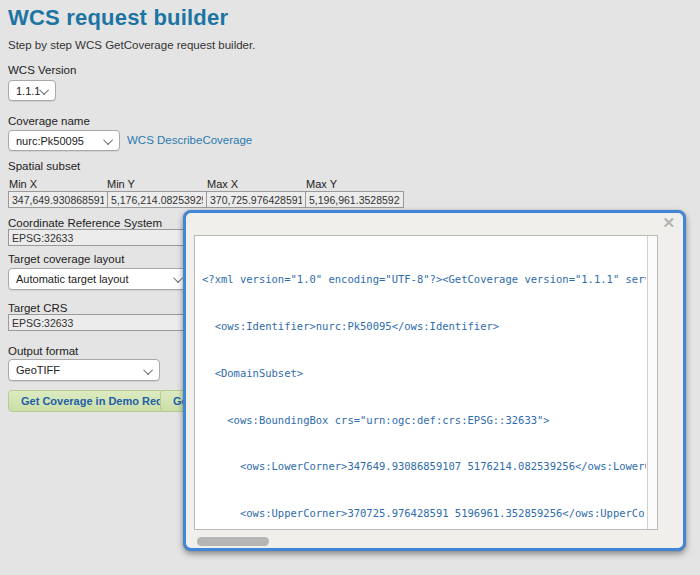 The width and height of the screenshot is (700, 575). I want to click on horizontal-scrollbar-thumb, so click(233, 542).